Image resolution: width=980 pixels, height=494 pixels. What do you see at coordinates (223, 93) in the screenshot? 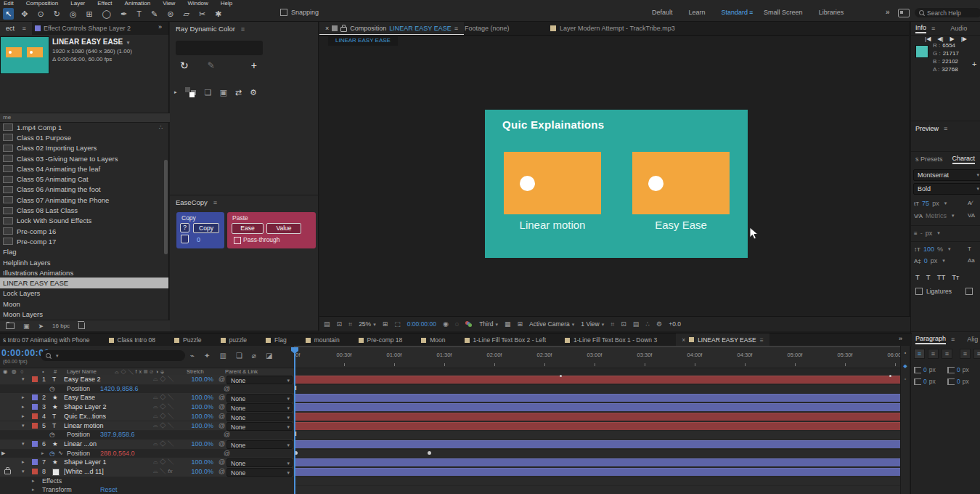
I see `selection-target-icon: ▣` at bounding box center [223, 93].